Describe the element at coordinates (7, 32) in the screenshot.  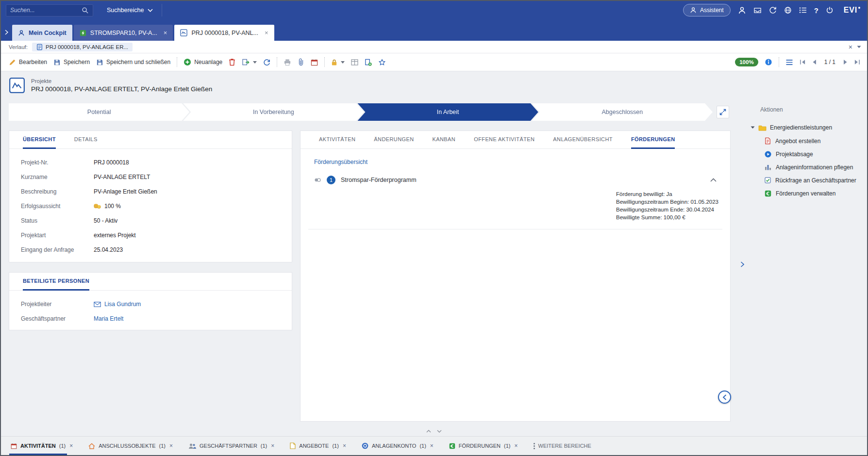
I see `tab-scroll-right-icon` at that location.